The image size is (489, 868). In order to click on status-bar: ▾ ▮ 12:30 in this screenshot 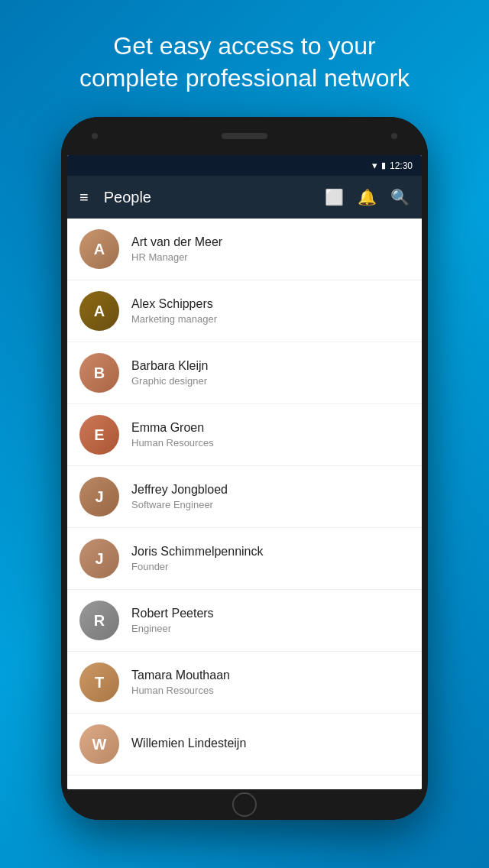, I will do `click(244, 165)`.